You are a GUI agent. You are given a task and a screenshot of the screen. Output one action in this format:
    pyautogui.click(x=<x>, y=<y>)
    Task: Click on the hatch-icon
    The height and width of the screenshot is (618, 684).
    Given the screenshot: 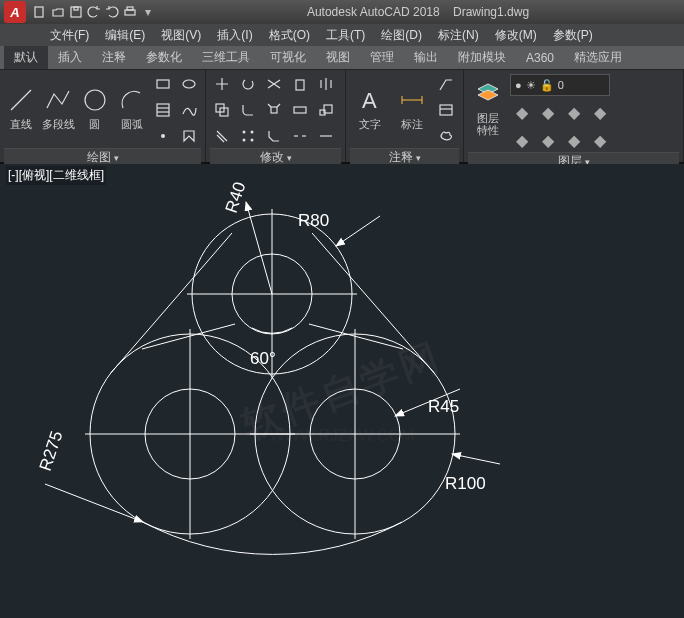 What is the action you would take?
    pyautogui.click(x=163, y=110)
    